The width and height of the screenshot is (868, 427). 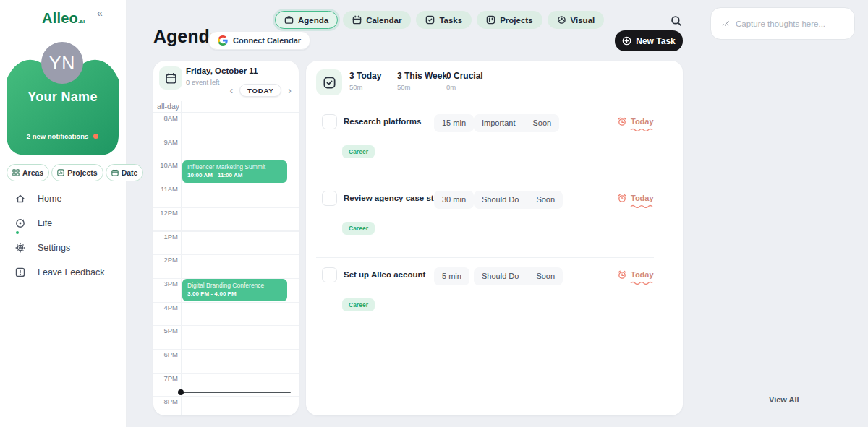 I want to click on stat-crucial: 0 Crucial 0m, so click(x=464, y=81).